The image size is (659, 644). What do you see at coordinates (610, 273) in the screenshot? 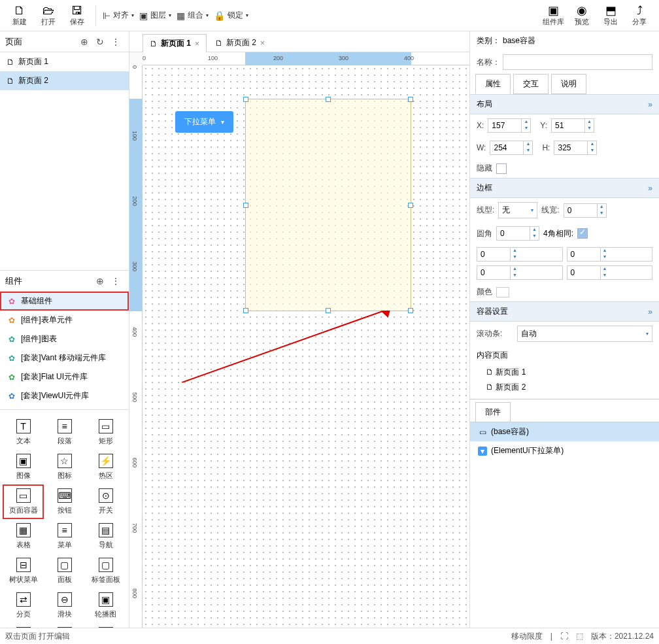
I see `corner-br-input: ▲▼` at bounding box center [610, 273].